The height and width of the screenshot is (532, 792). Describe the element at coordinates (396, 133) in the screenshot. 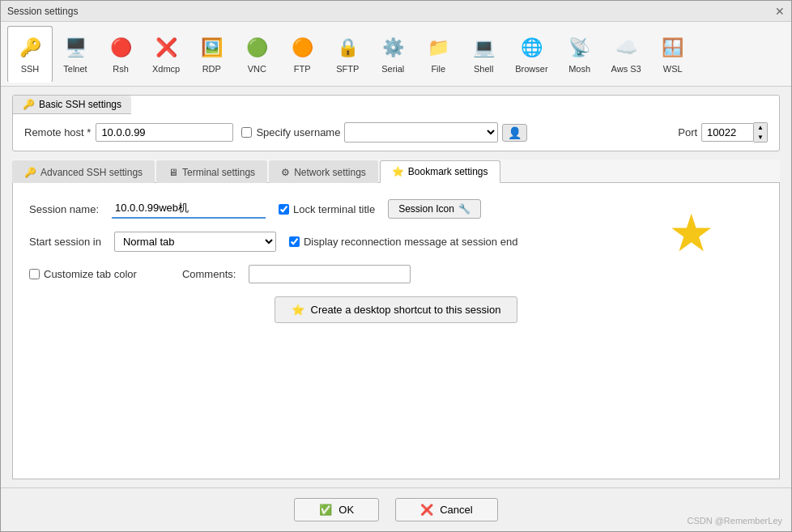

I see `basic-settings-body: Remote host * Specify username 👤 Port` at that location.